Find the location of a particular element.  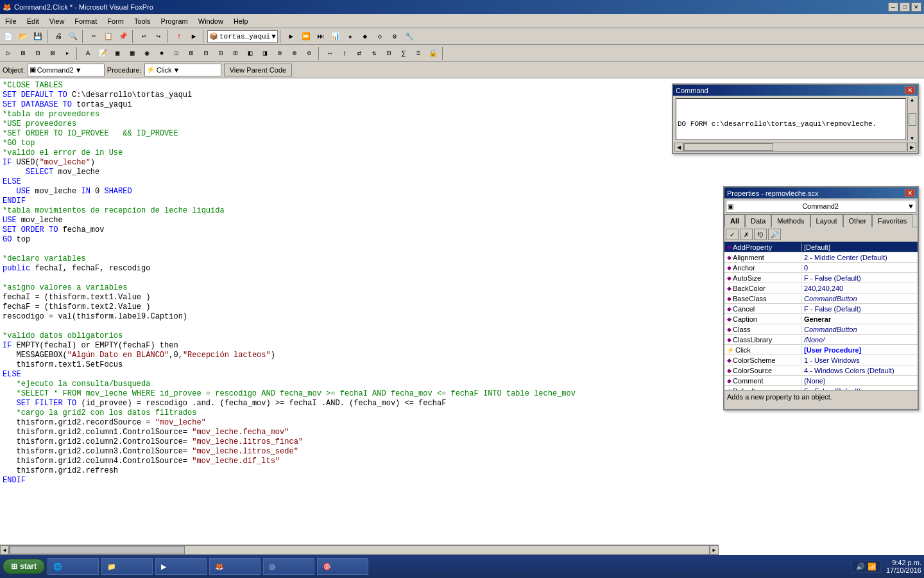

prop-check-button: ✓ is located at coordinates (732, 234).